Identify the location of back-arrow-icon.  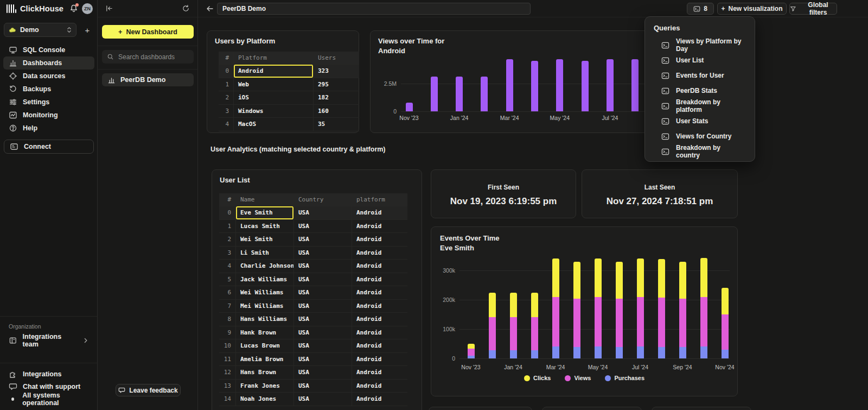
(210, 9).